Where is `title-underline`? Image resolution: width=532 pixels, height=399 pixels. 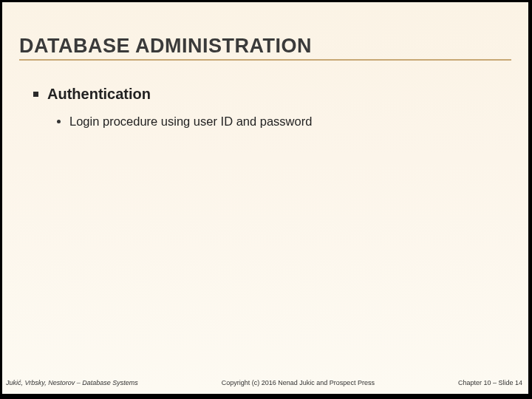 title-underline is located at coordinates (265, 60).